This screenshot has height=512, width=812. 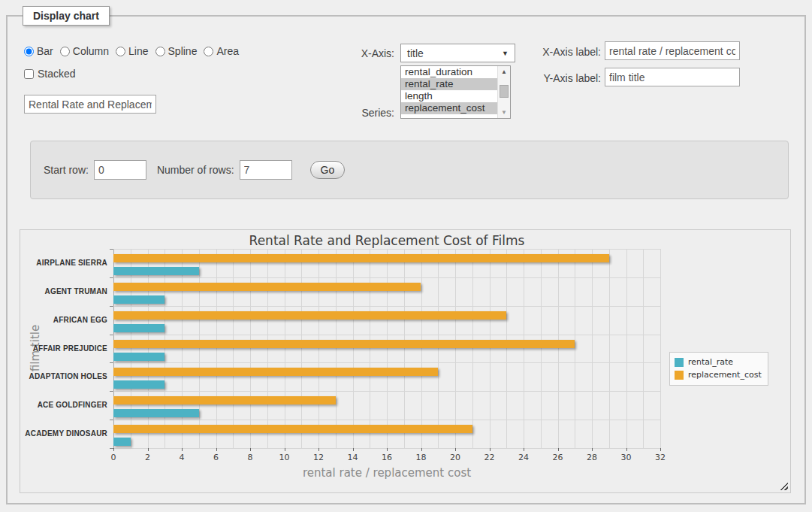 I want to click on chart-title: Rental Rate and Replacement Cost of Film…, so click(x=387, y=241).